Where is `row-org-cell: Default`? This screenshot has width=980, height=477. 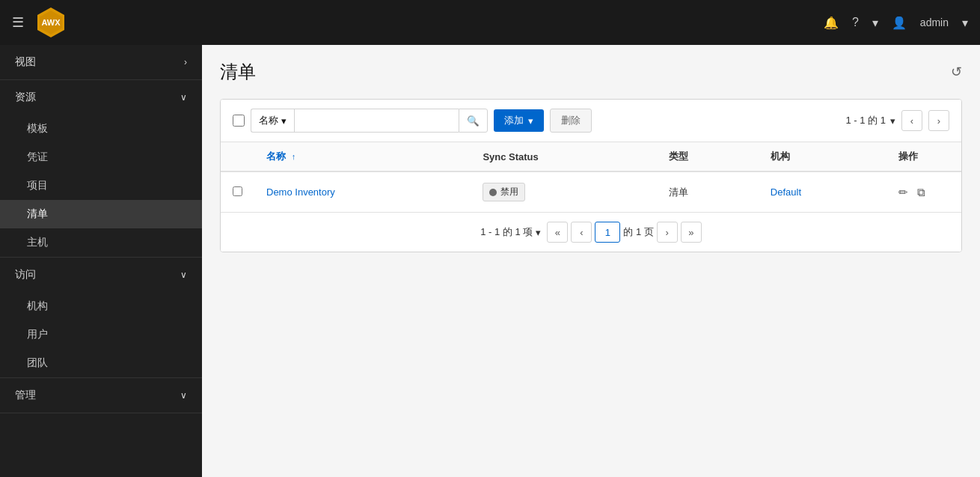 row-org-cell: Default is located at coordinates (823, 192).